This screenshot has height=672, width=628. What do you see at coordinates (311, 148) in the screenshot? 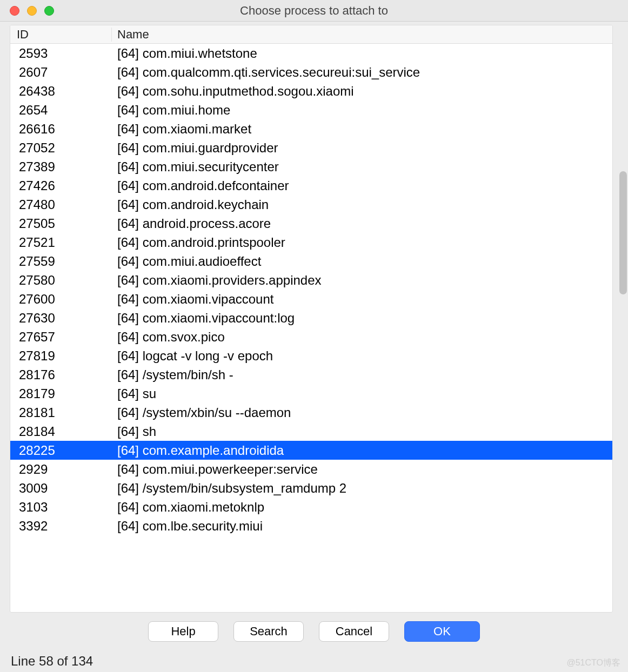
I see `table-row: 27052[64] com.miui.guardprovider` at bounding box center [311, 148].